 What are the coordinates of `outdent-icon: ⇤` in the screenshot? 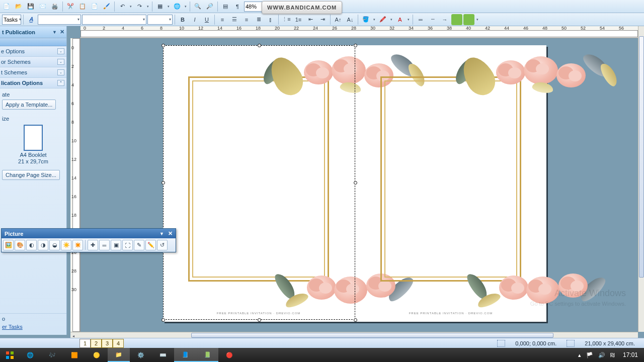 It's located at (310, 20).